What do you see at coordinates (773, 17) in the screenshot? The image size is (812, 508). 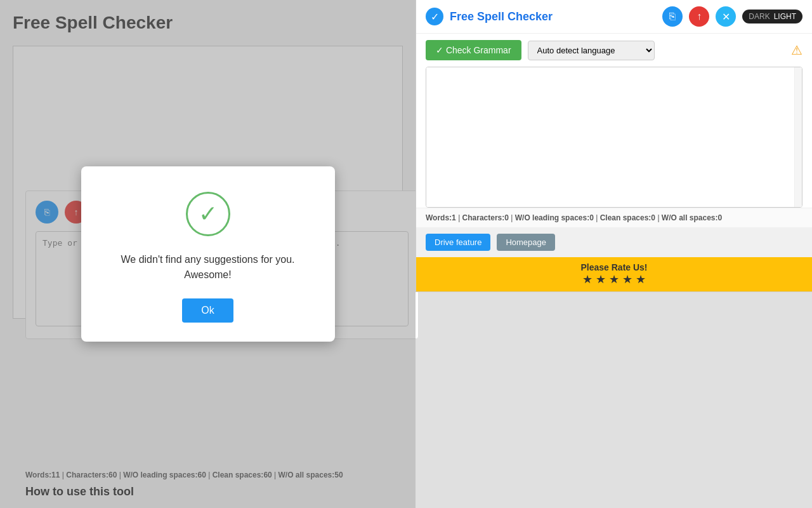 I see `theme-toggle: DARK LIGHT` at bounding box center [773, 17].